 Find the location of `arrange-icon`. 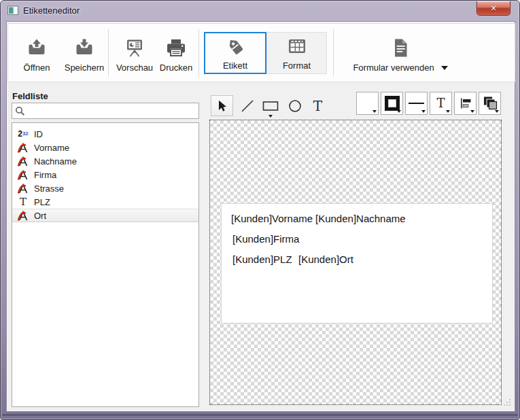

arrange-icon is located at coordinates (490, 103).